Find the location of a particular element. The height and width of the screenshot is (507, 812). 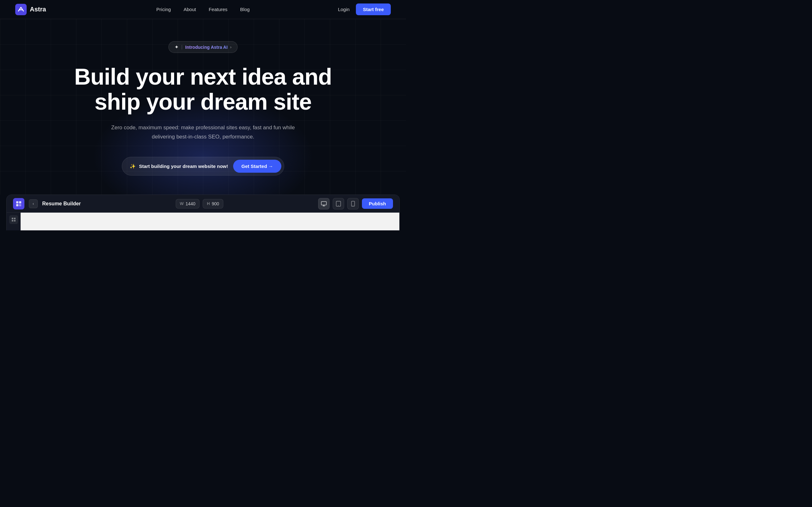

nav-link-pricing: Pricing is located at coordinates (164, 9).